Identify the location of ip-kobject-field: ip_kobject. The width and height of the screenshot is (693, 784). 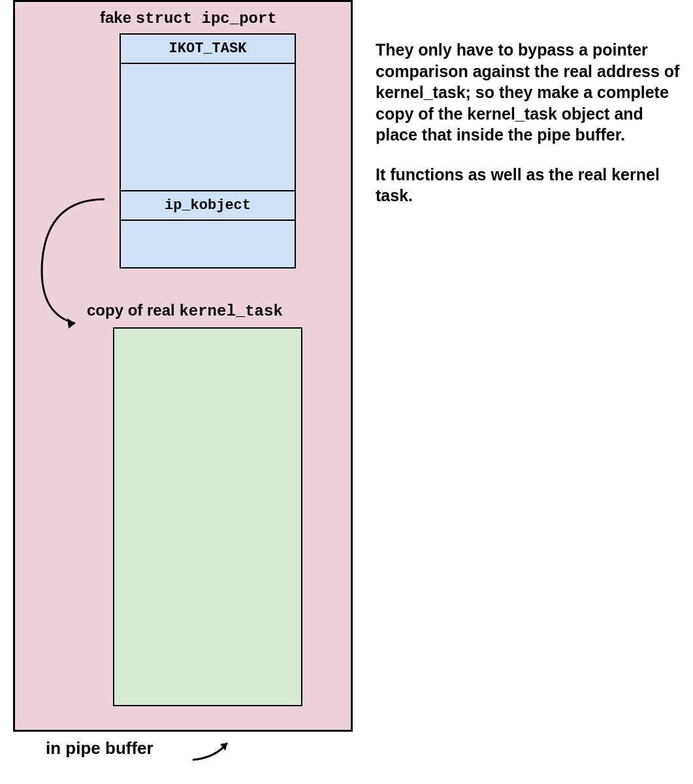
(208, 206).